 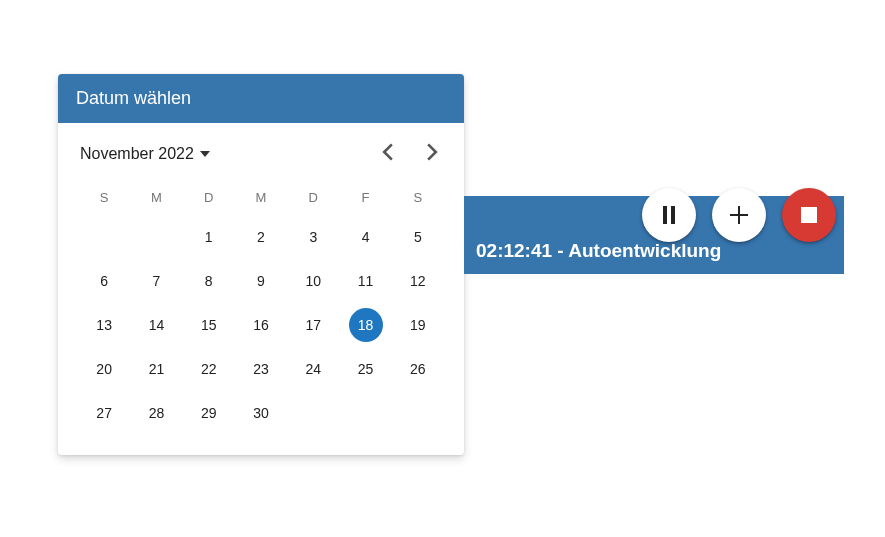 I want to click on calendar-day: 14, so click(x=156, y=325).